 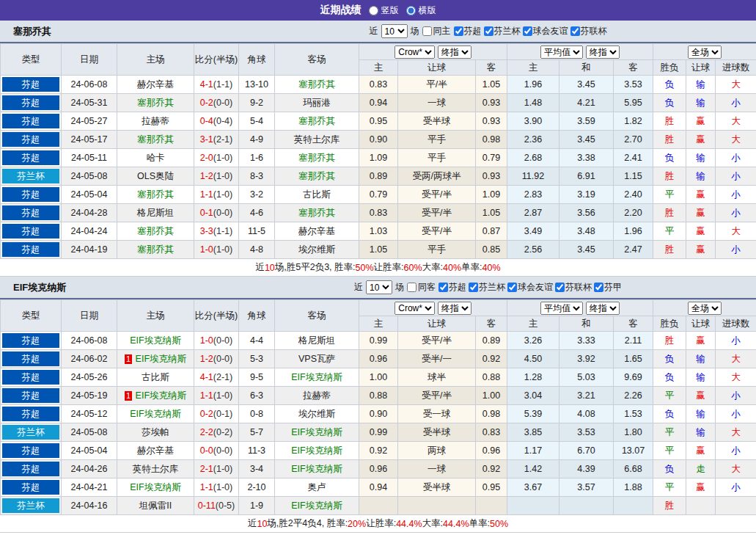 I want to click on home-team-name: 莎埃帕, so click(x=155, y=432).